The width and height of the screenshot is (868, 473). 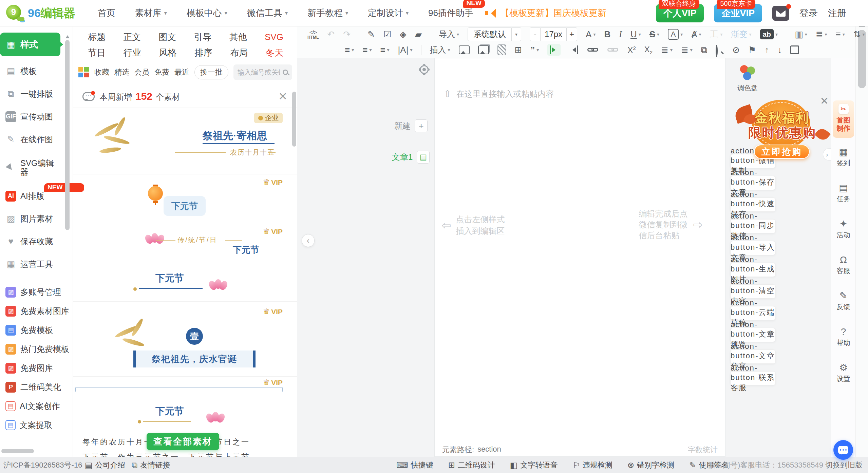 What do you see at coordinates (753, 357) in the screenshot?
I see `文章分享: action-button-文章分享` at bounding box center [753, 357].